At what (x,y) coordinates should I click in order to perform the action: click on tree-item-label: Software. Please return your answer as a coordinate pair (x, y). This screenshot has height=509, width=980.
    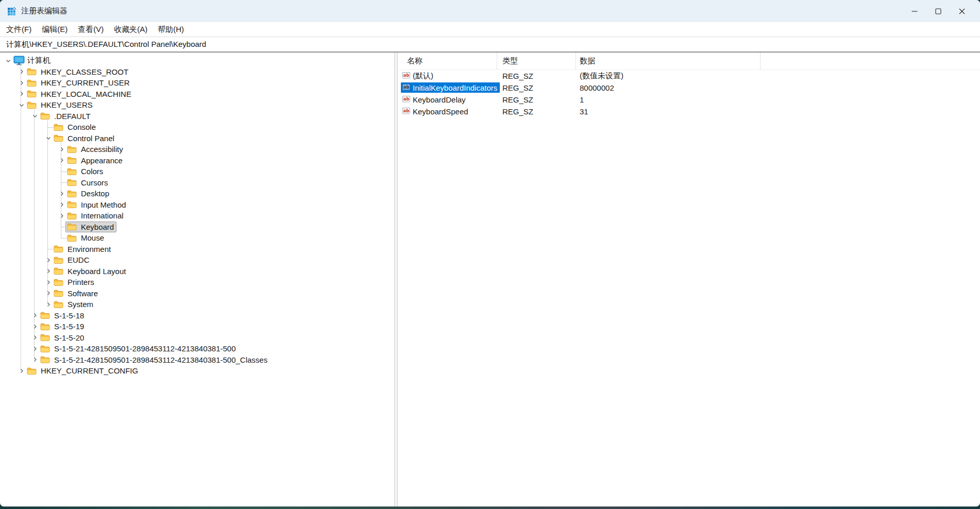
    Looking at the image, I should click on (82, 294).